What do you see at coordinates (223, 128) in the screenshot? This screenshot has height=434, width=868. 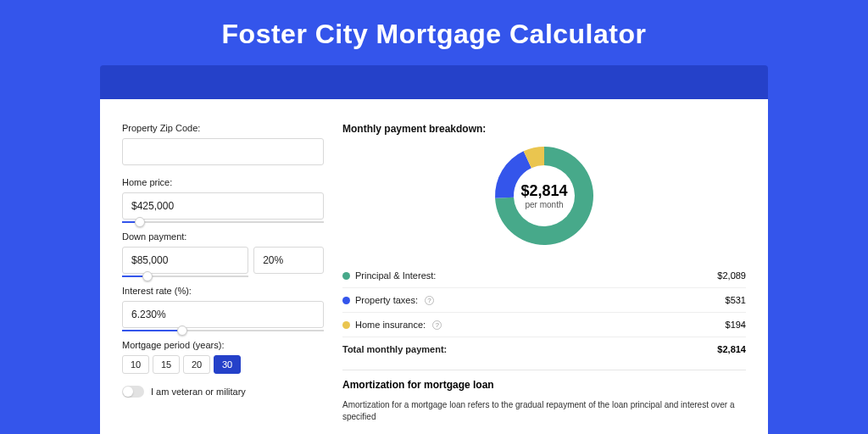 I see `zip-label: Property Zip Code:` at bounding box center [223, 128].